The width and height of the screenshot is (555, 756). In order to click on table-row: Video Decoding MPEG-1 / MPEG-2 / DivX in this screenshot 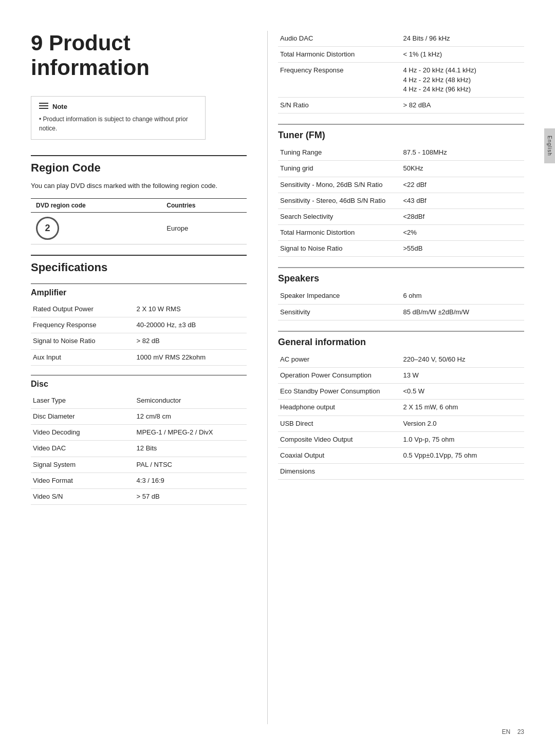, I will do `click(139, 432)`.